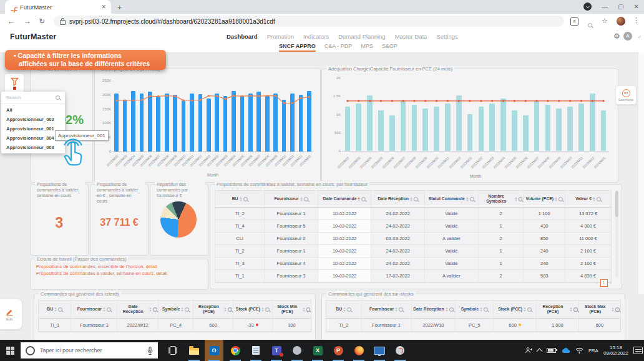  I want to click on onedrive-cloud-icon, so click(565, 350).